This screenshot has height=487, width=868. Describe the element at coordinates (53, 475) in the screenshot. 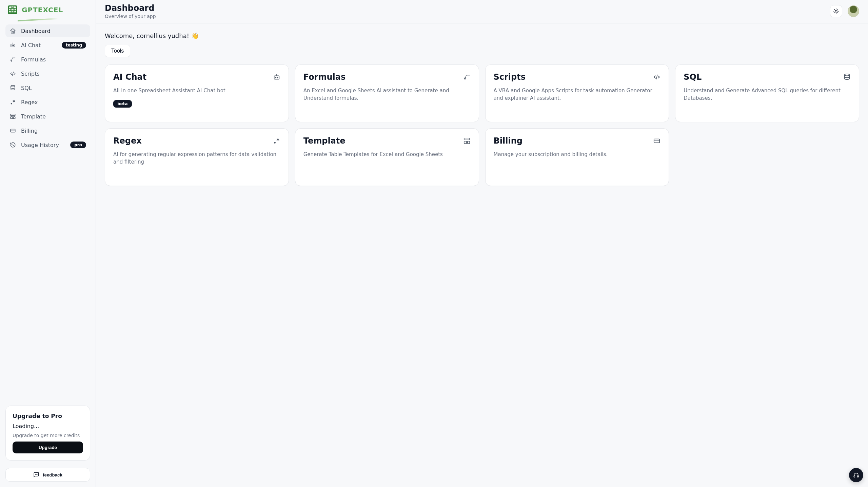

I see `feedback-label: feedback` at that location.